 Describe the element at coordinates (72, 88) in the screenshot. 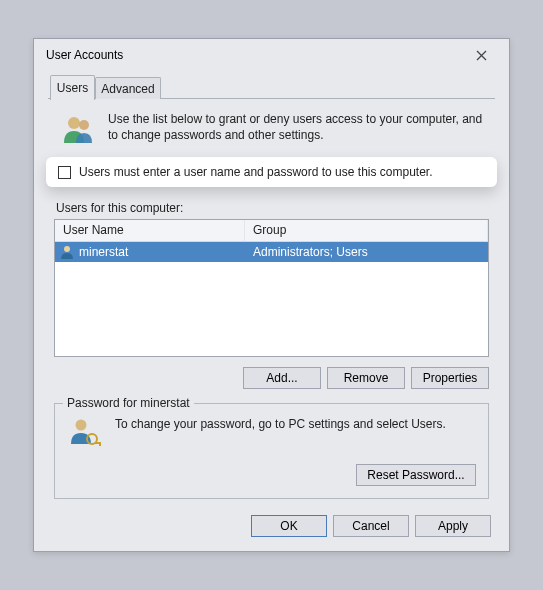

I see `tab-users: Users` at that location.